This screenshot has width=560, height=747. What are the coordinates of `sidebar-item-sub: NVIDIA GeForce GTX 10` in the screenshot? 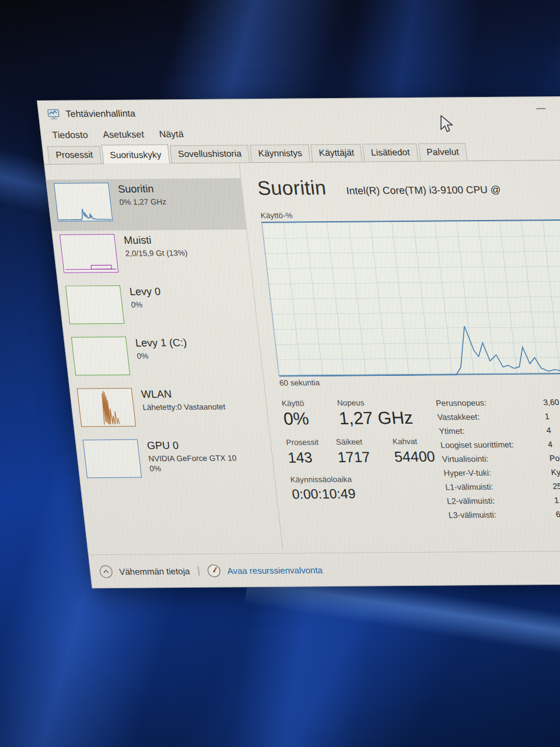 It's located at (192, 458).